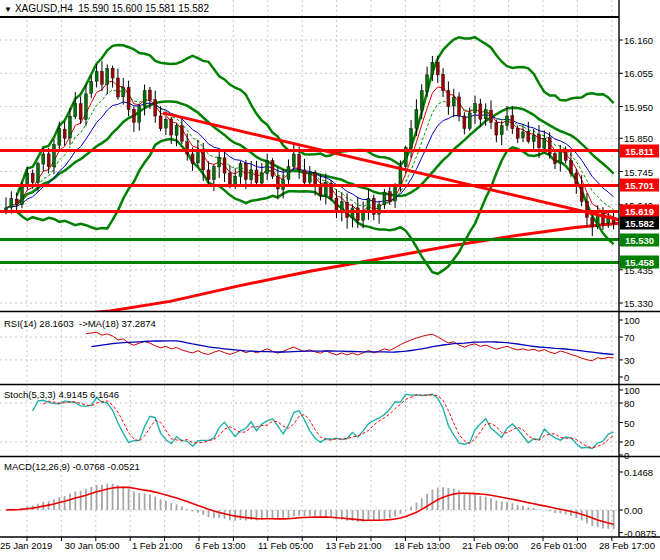 This screenshot has height=560, width=660. Describe the element at coordinates (638, 74) in the screenshot. I see `price-axis-label: 16.055` at that location.